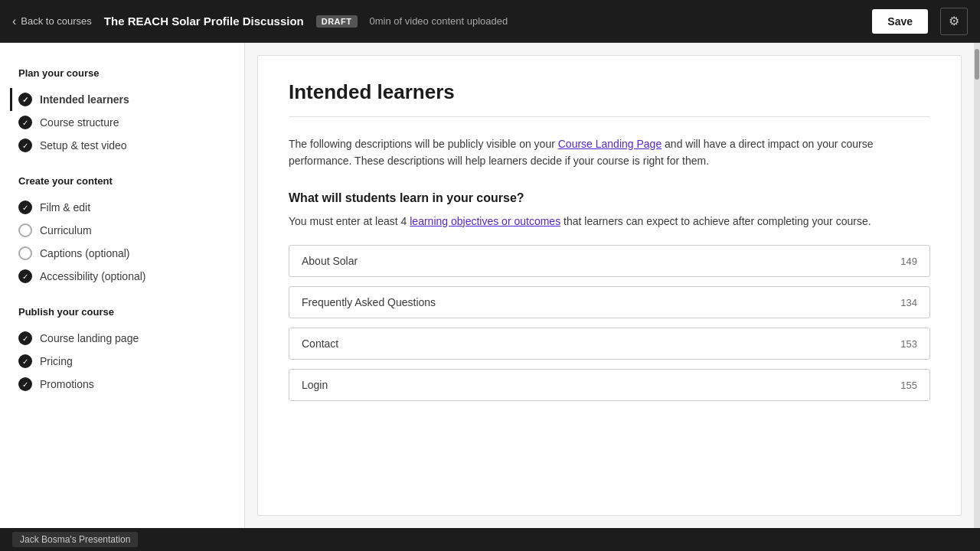  I want to click on sidebar-item-course-structure: Course structure, so click(122, 122).